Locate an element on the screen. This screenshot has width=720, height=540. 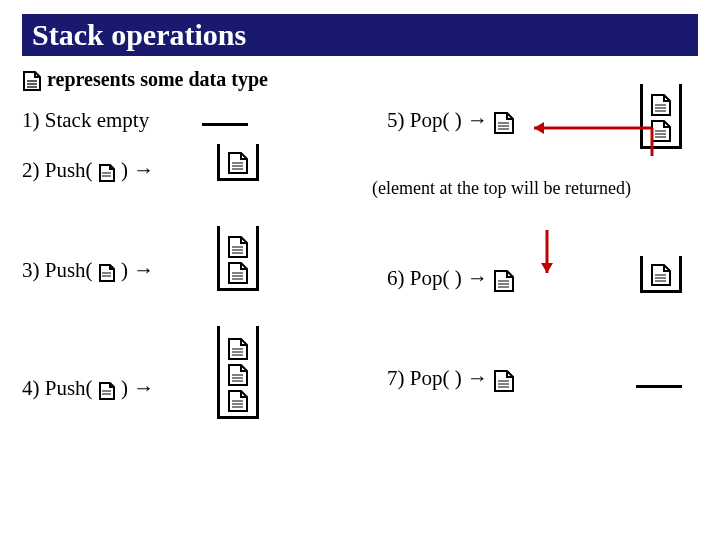
step-7-label: 7) Pop( ) → is located at coordinates (451, 378).